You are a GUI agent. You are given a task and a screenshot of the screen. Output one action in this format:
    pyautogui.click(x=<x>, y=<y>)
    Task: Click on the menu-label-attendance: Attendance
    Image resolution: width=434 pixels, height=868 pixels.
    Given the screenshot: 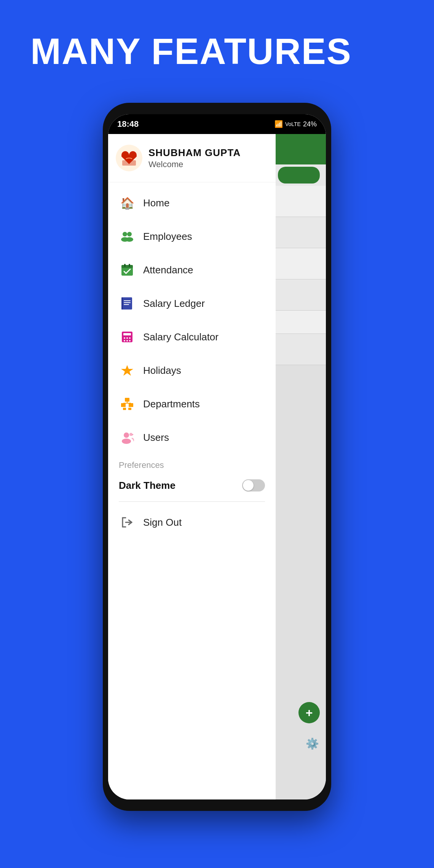 What is the action you would take?
    pyautogui.click(x=168, y=270)
    